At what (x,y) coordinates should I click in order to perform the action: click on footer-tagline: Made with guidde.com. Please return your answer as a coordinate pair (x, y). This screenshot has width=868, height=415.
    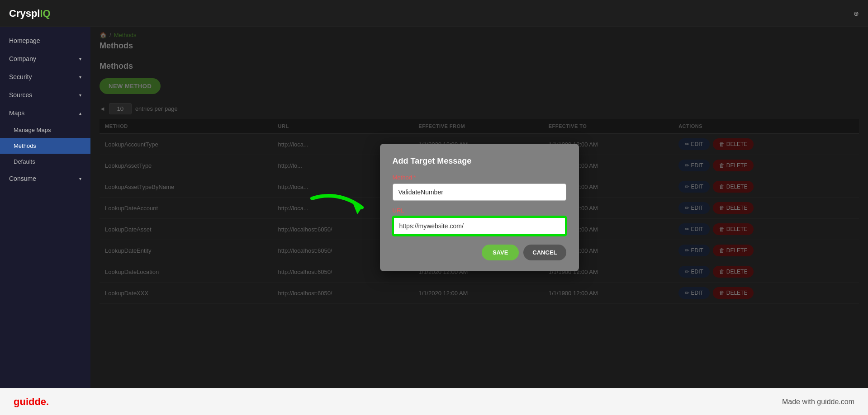
    Looking at the image, I should click on (818, 402).